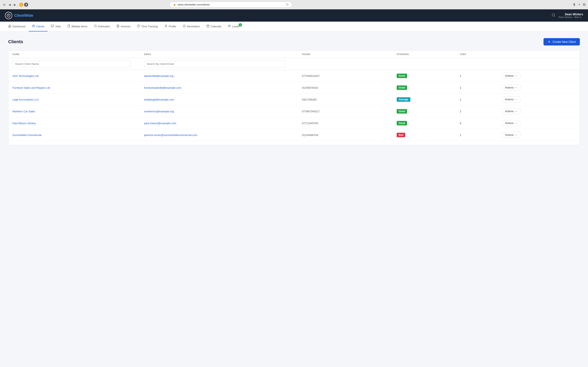 The width and height of the screenshot is (588, 367). What do you see at coordinates (160, 123) in the screenshot?
I see `client-email: paul.mason@example.com` at bounding box center [160, 123].